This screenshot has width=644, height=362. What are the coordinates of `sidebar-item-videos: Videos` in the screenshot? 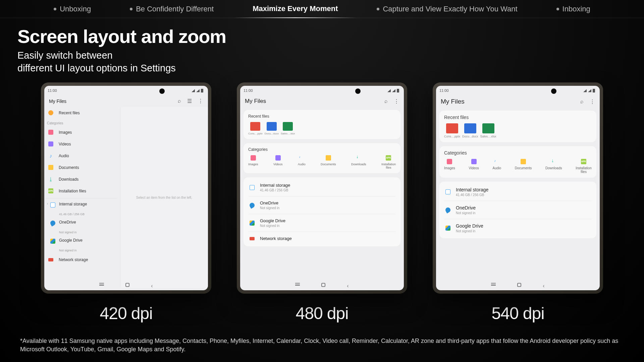 It's located at (81, 144).